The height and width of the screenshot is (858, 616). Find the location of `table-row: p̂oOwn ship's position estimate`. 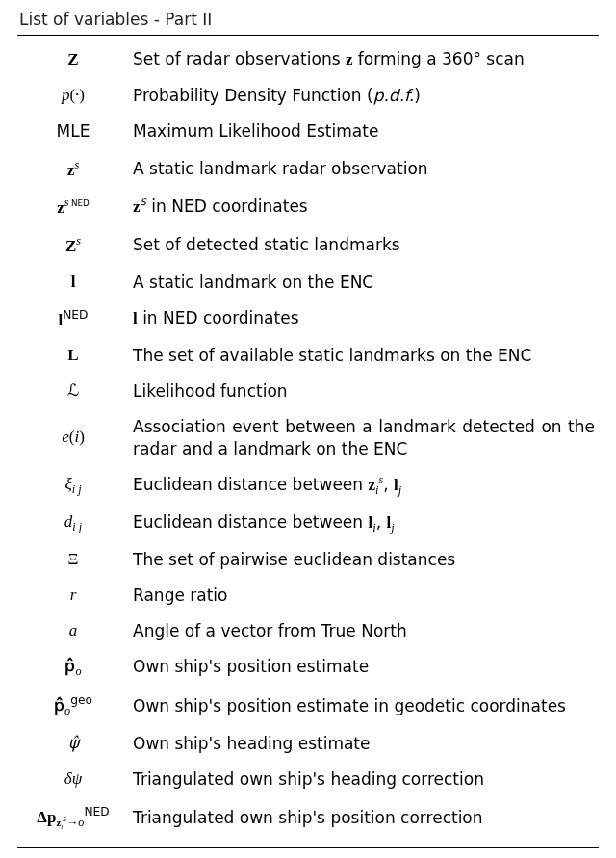

table-row: p̂oOwn ship's position estimate is located at coordinates (308, 668).